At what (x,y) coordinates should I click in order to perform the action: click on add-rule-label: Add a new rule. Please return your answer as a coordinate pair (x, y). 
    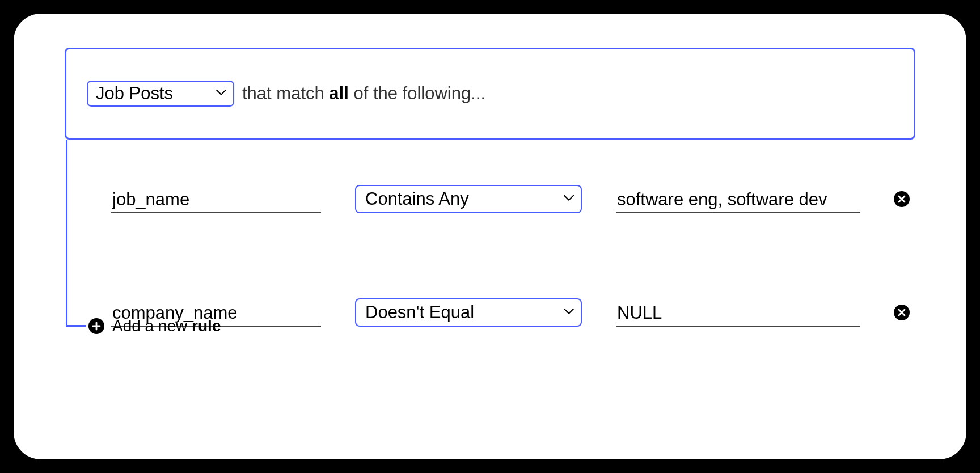
    Looking at the image, I should click on (167, 326).